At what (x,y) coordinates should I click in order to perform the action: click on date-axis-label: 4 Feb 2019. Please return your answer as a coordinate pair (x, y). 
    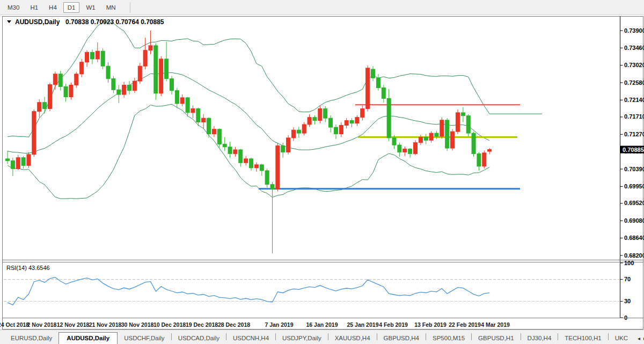
    Looking at the image, I should click on (393, 325).